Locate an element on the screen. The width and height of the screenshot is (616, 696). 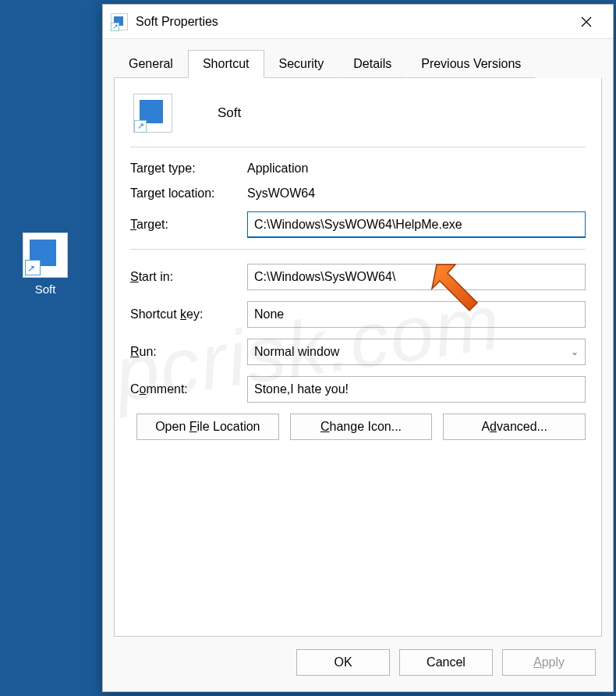
target-type-value: Application is located at coordinates (278, 169).